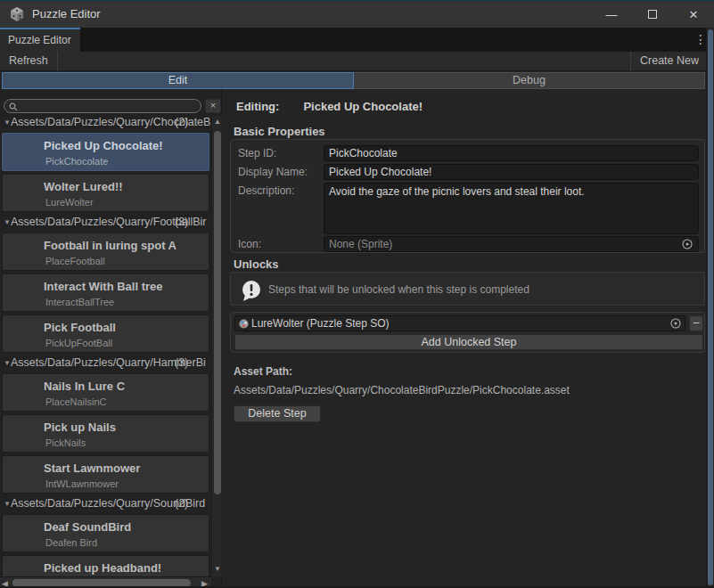 This screenshot has height=588, width=714. Describe the element at coordinates (78, 343) in the screenshot. I see `step-item-id: PickUpFootBall` at that location.